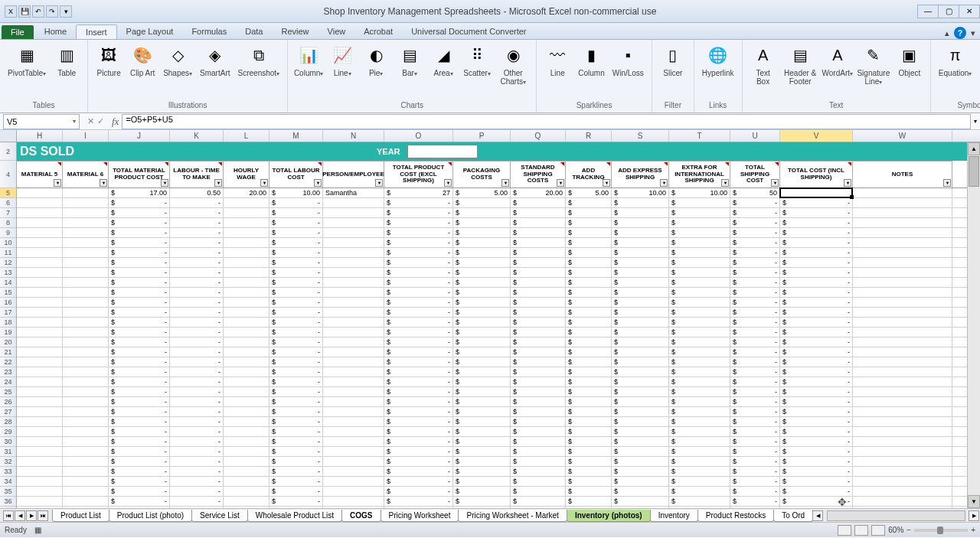 This screenshot has width=980, height=551. Describe the element at coordinates (974, 148) in the screenshot. I see `scroll-up-icon: ▲` at that location.